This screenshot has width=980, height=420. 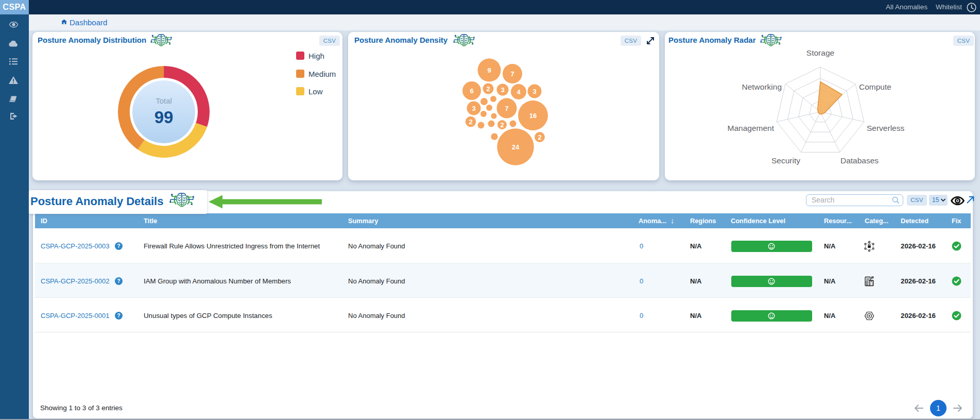 What do you see at coordinates (859, 161) in the screenshot?
I see `svg-text: Databases` at bounding box center [859, 161].